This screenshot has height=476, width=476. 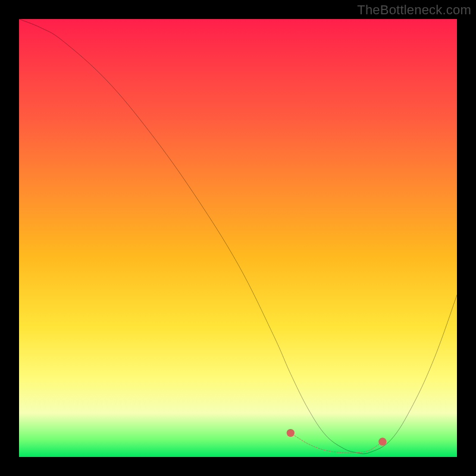 I want to click on valley-highlight-path, so click(x=337, y=443).